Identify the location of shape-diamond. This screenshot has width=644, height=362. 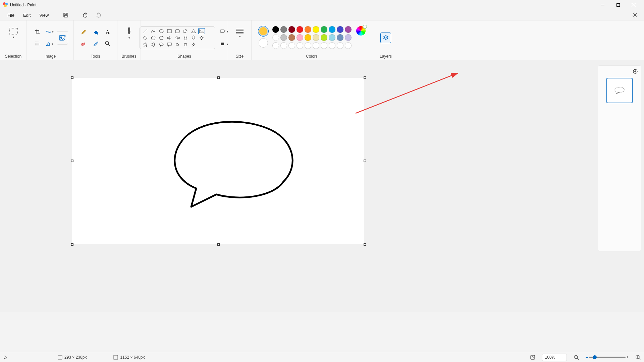
(145, 38).